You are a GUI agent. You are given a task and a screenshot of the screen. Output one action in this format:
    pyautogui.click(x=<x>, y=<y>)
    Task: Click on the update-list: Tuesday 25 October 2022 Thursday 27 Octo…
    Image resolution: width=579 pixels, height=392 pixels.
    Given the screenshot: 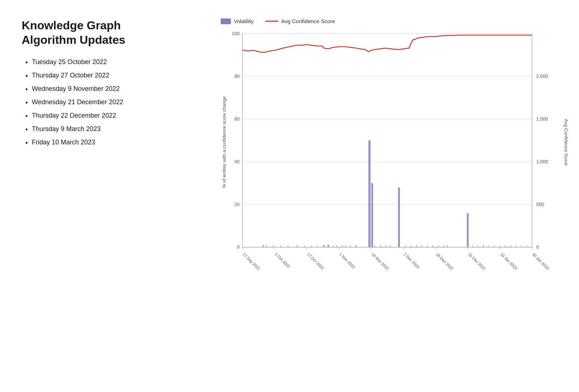 What is the action you would take?
    pyautogui.click(x=105, y=102)
    